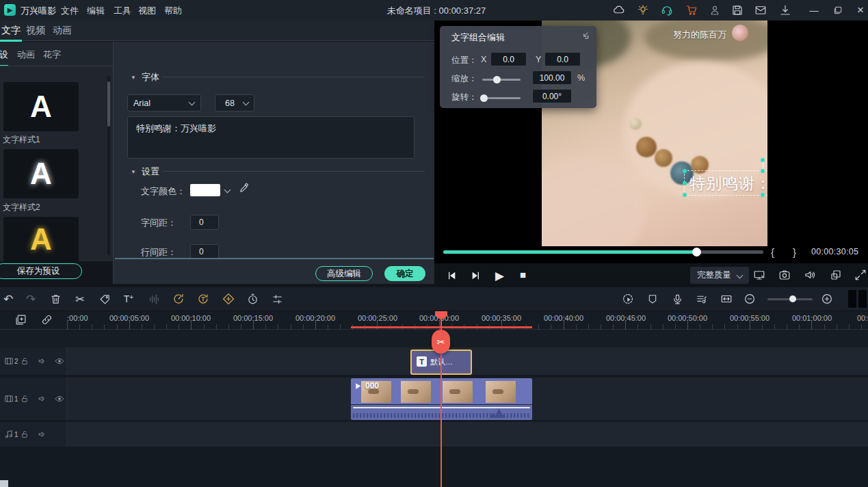 The width and height of the screenshot is (868, 487). Describe the element at coordinates (147, 11) in the screenshot. I see `menu-view: 视图` at that location.